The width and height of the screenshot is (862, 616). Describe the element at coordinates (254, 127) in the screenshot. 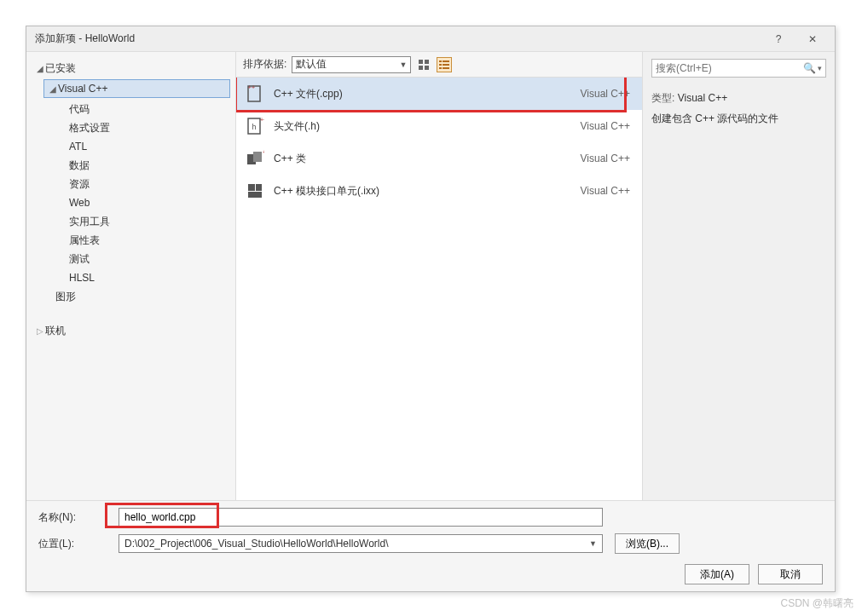

I see `svg-text: h` at that location.